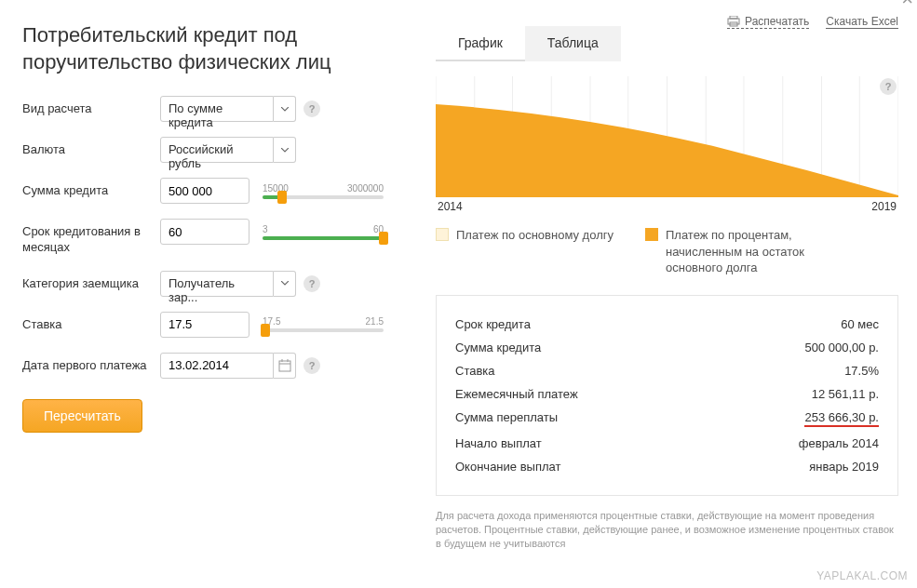 The image size is (917, 588). Describe the element at coordinates (323, 330) in the screenshot. I see `rate-slider` at that location.